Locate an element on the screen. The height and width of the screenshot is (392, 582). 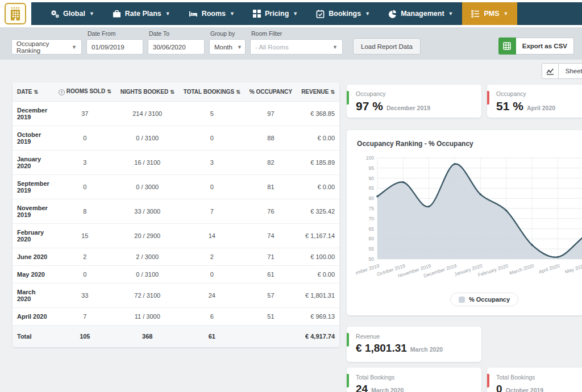
report-type-select: Occupancy Ranking ▼ is located at coordinates (47, 47).